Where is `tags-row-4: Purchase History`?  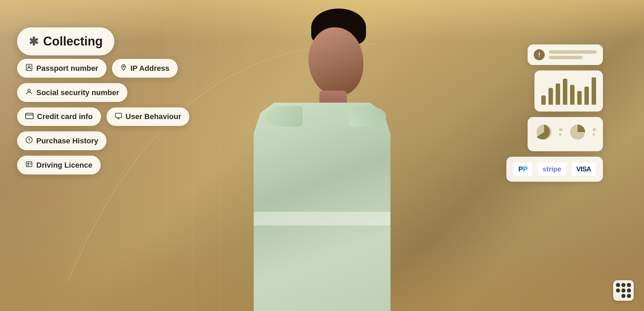
tags-row-4: Purchase History is located at coordinates (103, 141).